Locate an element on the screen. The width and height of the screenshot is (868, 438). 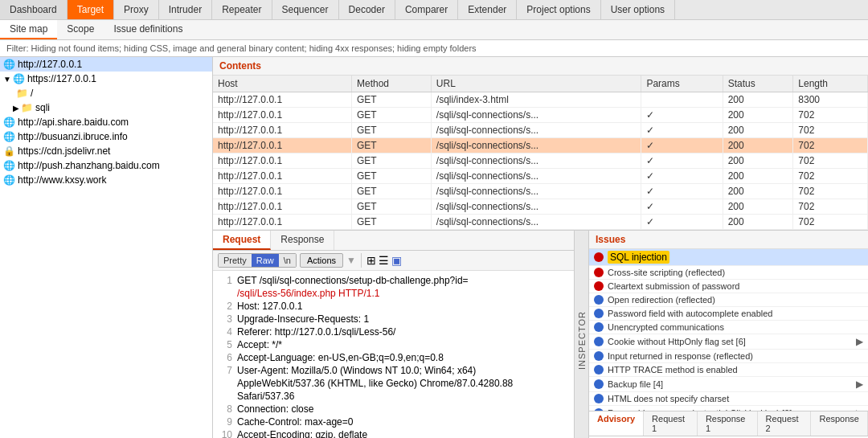
col-length: Length is located at coordinates (831, 84).